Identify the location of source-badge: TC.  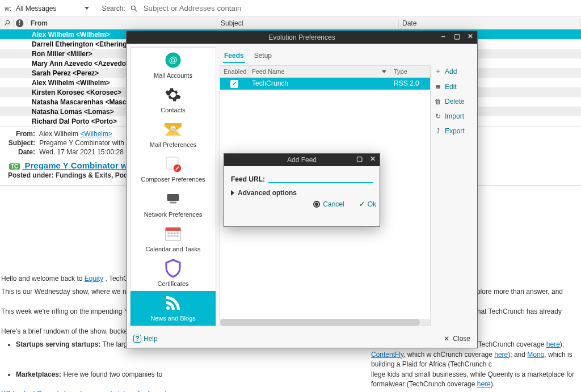
(15, 167).